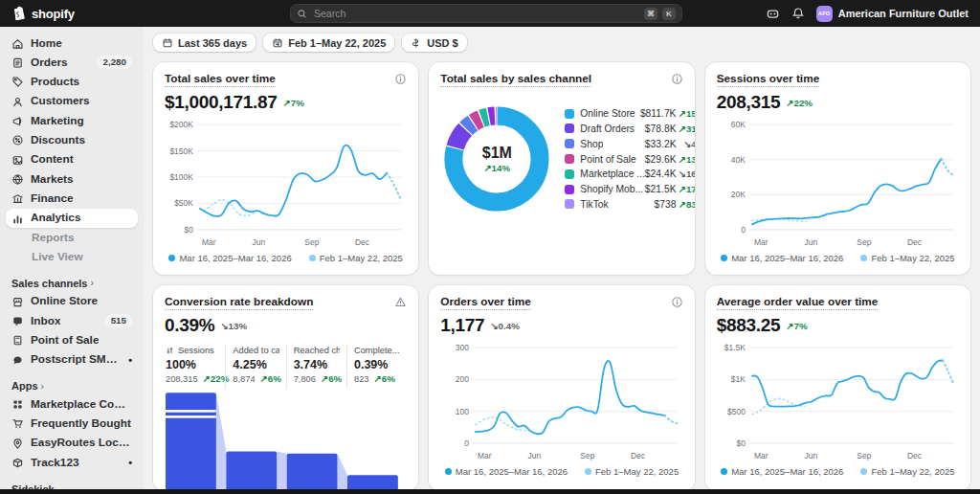 Image resolution: width=980 pixels, height=494 pixels. What do you see at coordinates (593, 205) in the screenshot?
I see `channel-label: TikTok` at bounding box center [593, 205].